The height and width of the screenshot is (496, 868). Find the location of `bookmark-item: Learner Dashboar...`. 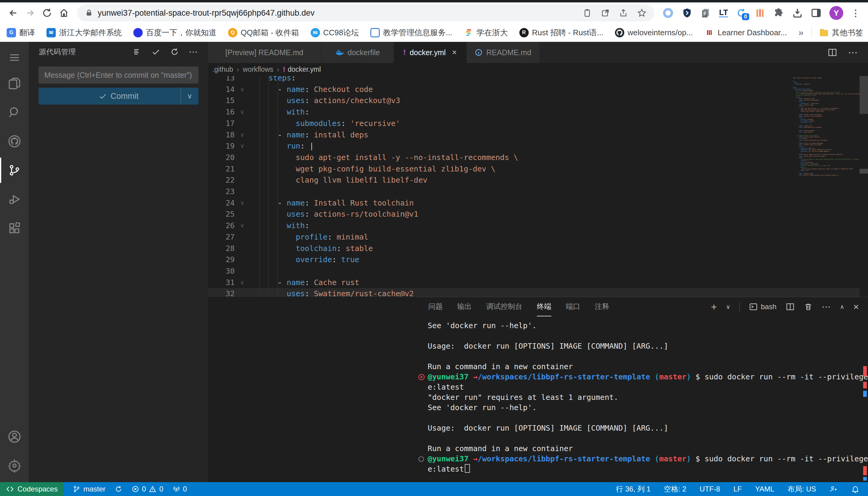

bookmark-item: Learner Dashboar... is located at coordinates (746, 33).